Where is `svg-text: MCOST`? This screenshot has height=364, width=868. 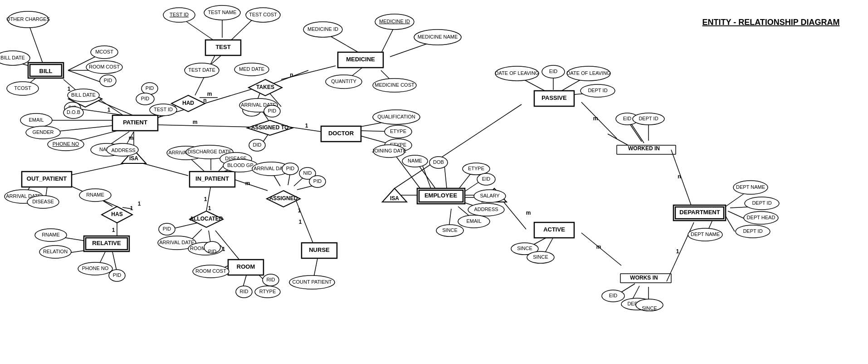 svg-text: MCOST is located at coordinates (104, 52).